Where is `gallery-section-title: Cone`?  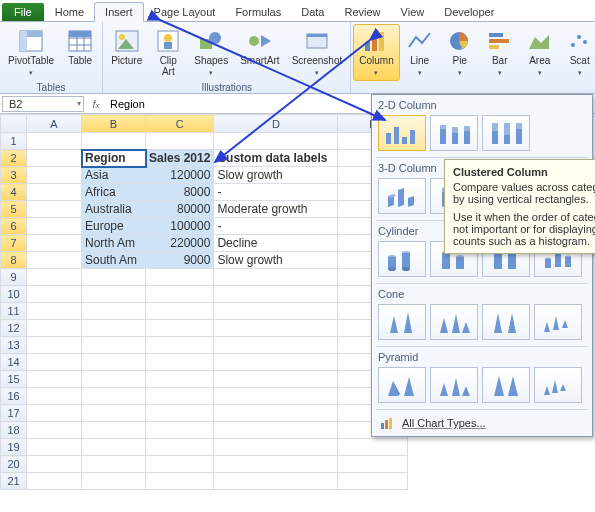 gallery-section-title: Cone is located at coordinates (482, 294).